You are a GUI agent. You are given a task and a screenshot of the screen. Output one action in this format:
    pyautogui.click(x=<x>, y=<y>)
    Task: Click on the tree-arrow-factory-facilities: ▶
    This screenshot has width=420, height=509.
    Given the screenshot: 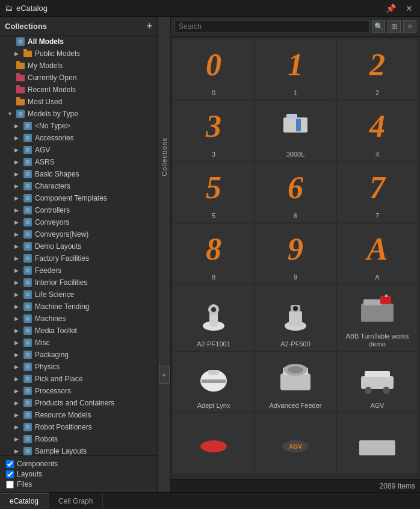 What is the action you would take?
    pyautogui.click(x=19, y=258)
    